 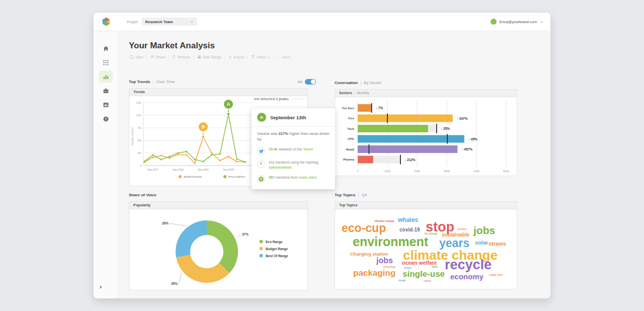 I want to click on insight-card-body: Volume was 317% higher than usual driven…, so click(x=293, y=158).